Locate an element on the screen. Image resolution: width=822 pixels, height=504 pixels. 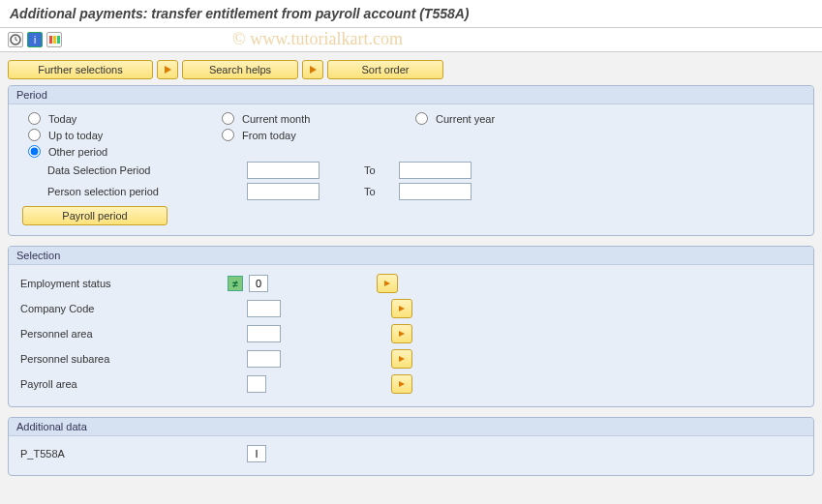
period-group-title: Period is located at coordinates (411, 95).